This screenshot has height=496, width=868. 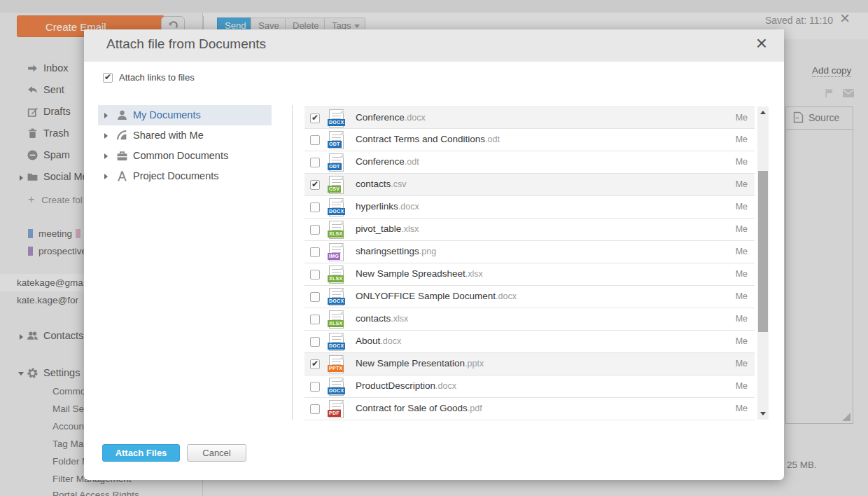 What do you see at coordinates (529, 163) in the screenshot?
I see `file-row: ODT Conference.odt Me` at bounding box center [529, 163].